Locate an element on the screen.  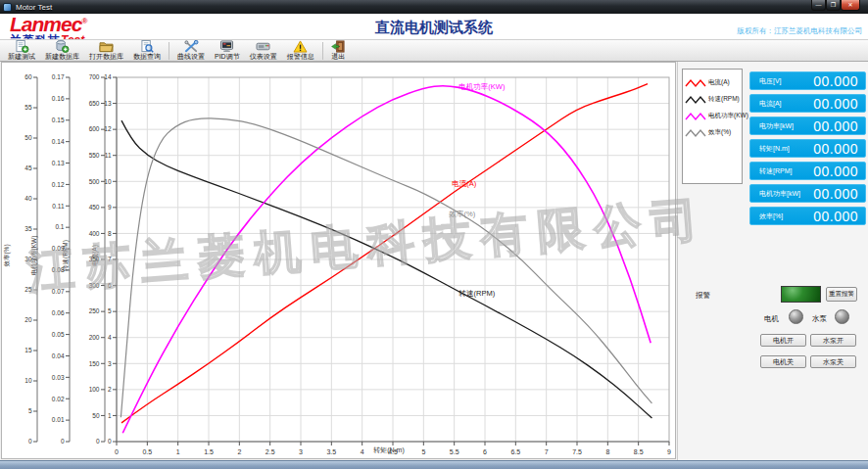
svg-text: 150 is located at coordinates (94, 364).